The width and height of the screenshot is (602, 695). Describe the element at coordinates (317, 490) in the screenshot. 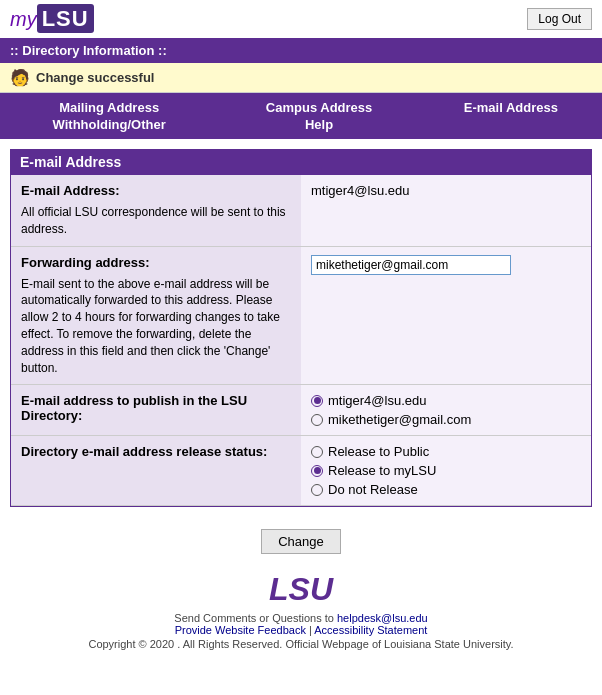

I see `radio-dot-release-none` at that location.